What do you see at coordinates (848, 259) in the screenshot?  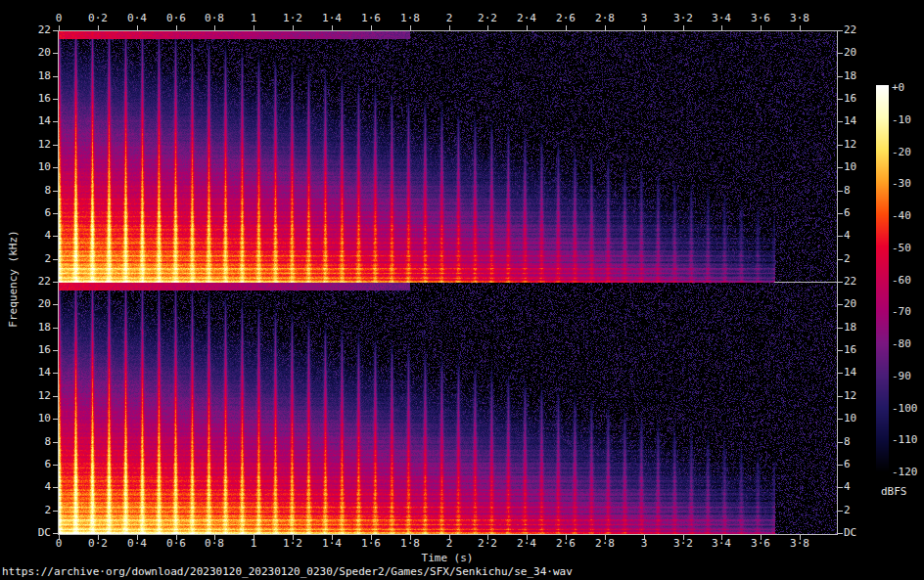 I see `freq-tick-label-right: 2` at bounding box center [848, 259].